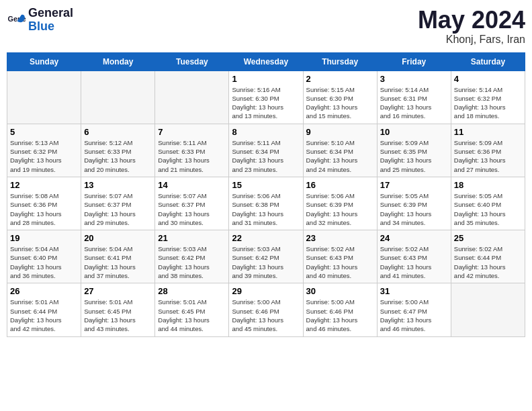 This screenshot has height=411, width=532. Describe the element at coordinates (266, 156) in the screenshot. I see `day-info: Sunrise: 5:11 AM Sunset: 6:34 PM Dayligh…` at that location.